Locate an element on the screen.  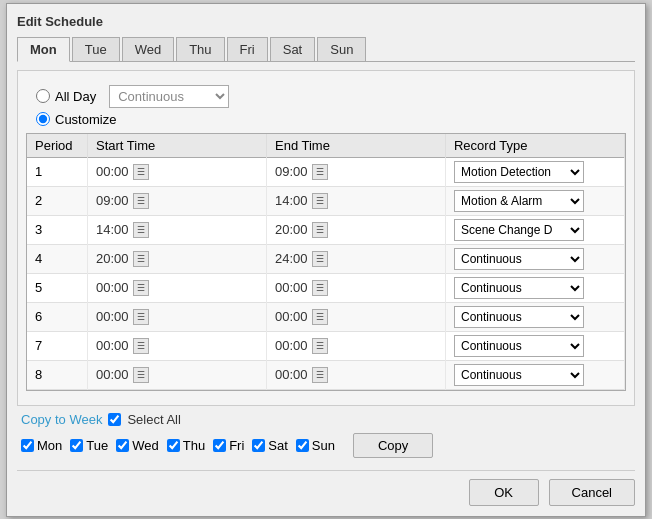
checkbox-sat is located at coordinates (258, 446).